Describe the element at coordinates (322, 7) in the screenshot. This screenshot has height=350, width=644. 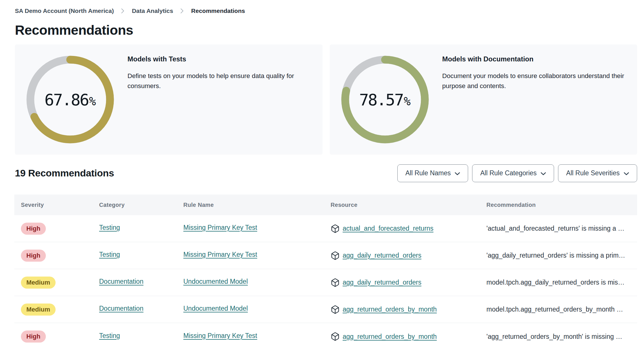
I see `breadcrumb: SA Demo Account (North America) Data Ana…` at that location.